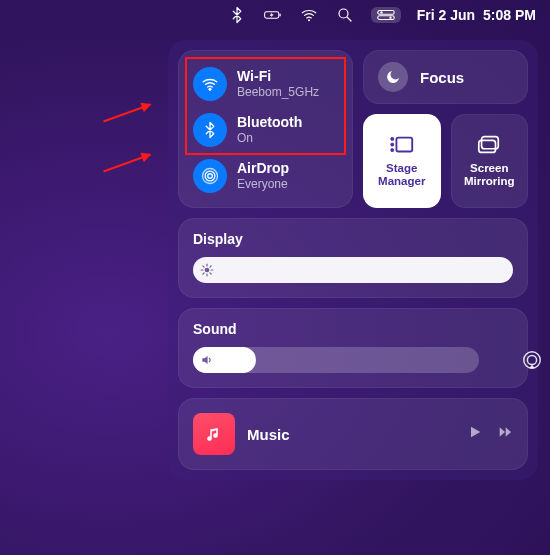 The image size is (550, 555). I want to click on bluetooth-icon, so click(210, 130).